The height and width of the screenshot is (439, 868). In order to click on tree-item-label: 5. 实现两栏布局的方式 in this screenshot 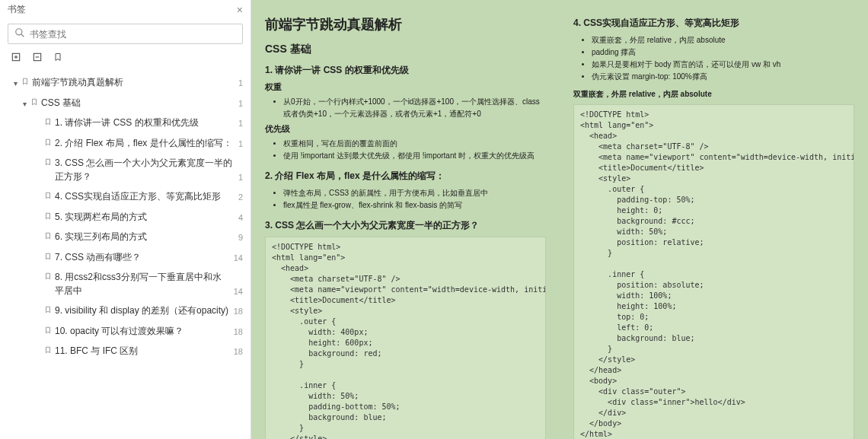, I will do `click(146, 217)`.